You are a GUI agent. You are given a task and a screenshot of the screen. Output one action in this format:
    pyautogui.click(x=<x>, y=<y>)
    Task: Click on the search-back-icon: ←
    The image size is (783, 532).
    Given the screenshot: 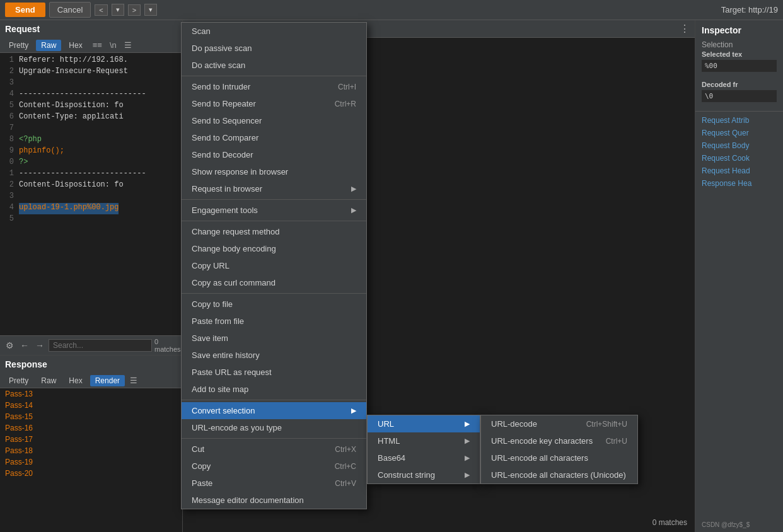 What is the action you would take?
    pyautogui.click(x=25, y=345)
    